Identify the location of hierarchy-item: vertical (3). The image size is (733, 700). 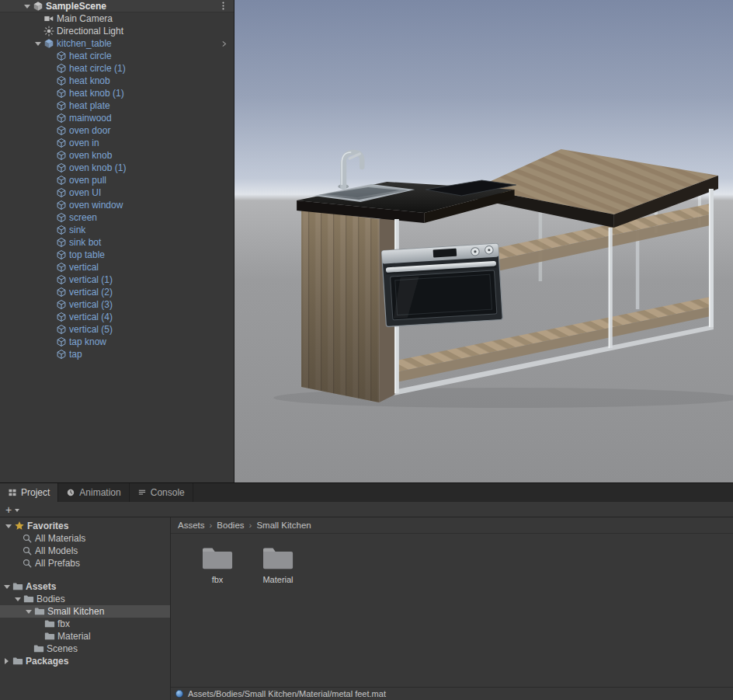
(116, 305).